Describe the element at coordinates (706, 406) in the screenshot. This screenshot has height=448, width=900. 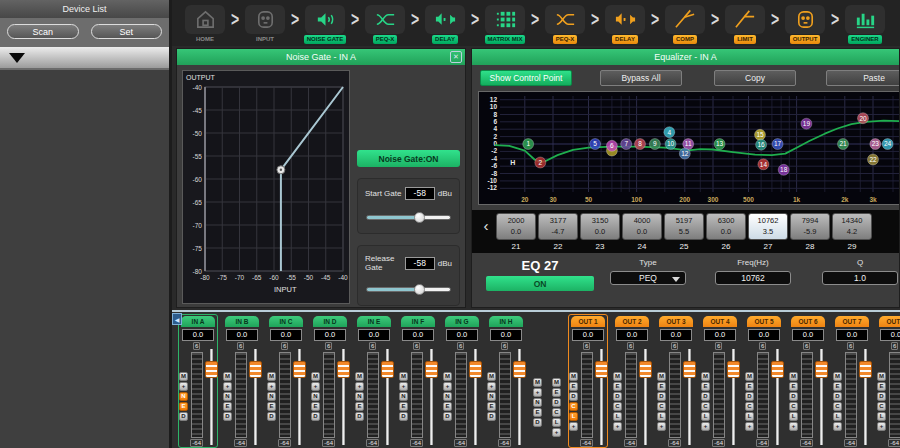
I see `out-4-button-c: C` at that location.